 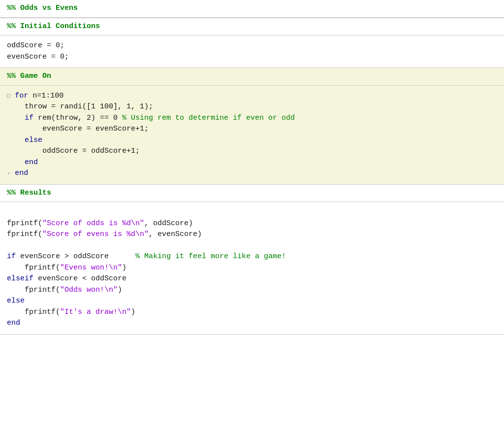 What do you see at coordinates (252, 257) in the screenshot?
I see `code-line: if evenScore > oddScore % Making it feel…` at bounding box center [252, 257].